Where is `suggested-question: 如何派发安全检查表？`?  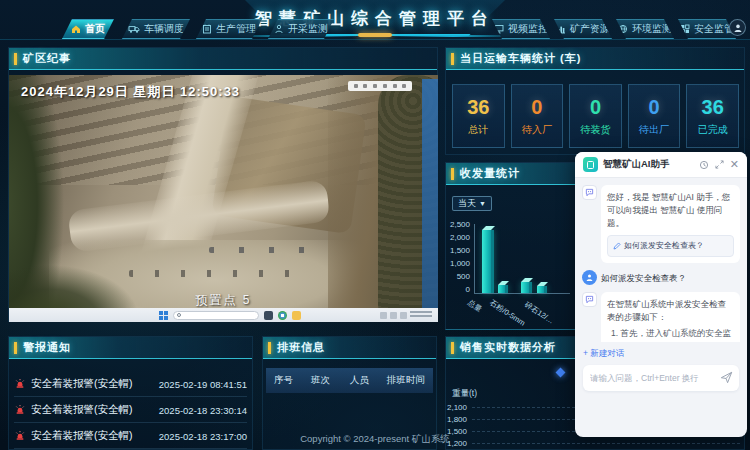
suggested-question: 如何派发安全检查表？ is located at coordinates (670, 246).